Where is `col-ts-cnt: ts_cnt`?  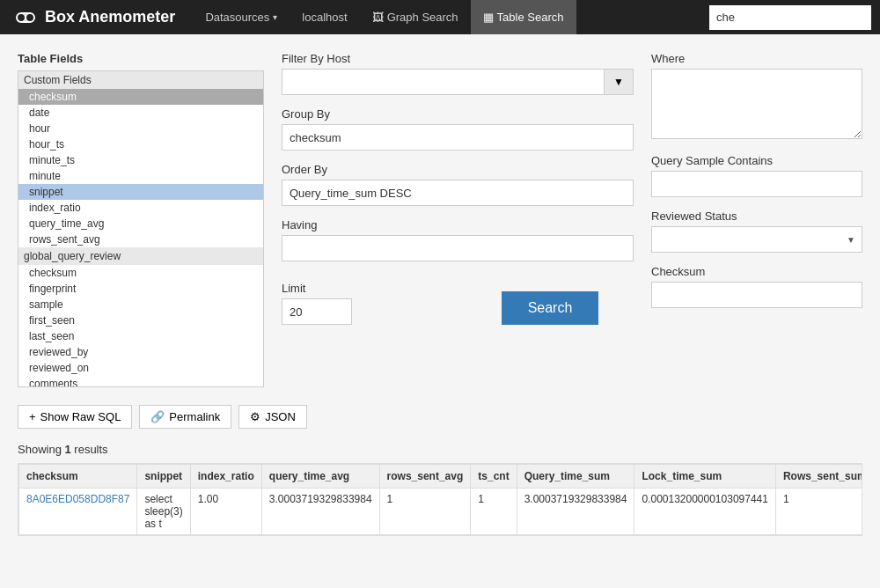
col-ts-cnt: ts_cnt is located at coordinates (494, 477).